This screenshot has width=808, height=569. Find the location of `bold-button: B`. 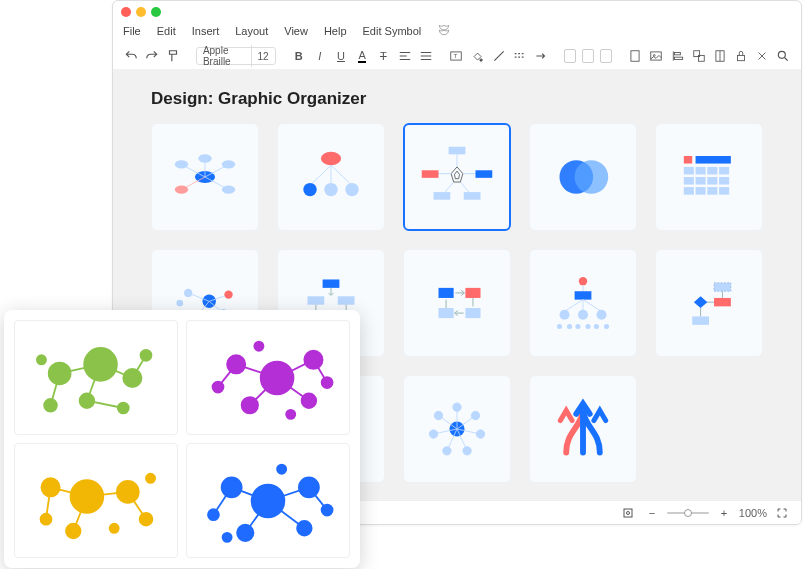

bold-button: B is located at coordinates (298, 56).